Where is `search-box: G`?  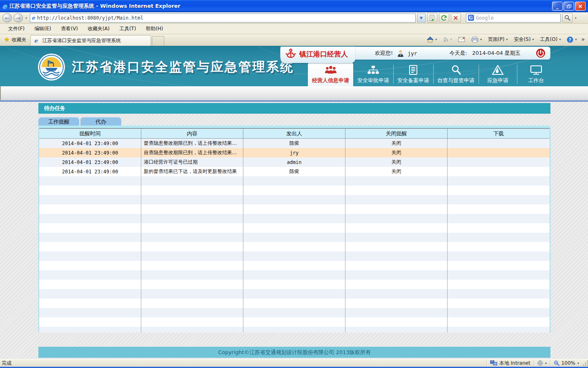
search-box: G is located at coordinates (513, 18).